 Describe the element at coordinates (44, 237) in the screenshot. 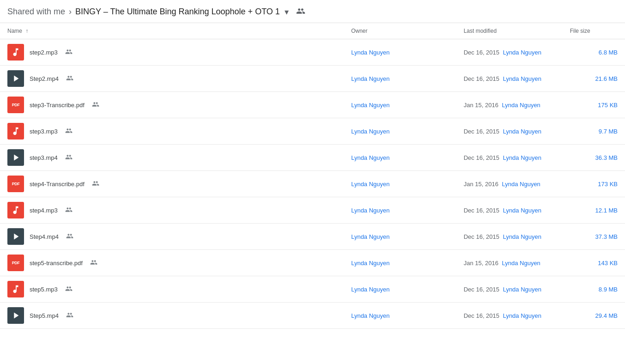

I see `file-name-label: Step4.mp4` at that location.